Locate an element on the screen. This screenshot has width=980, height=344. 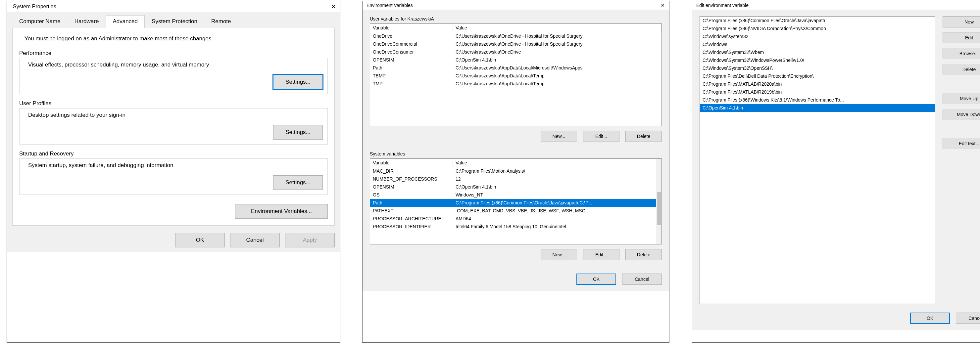
path-item: C:\Windows\System32\OpenSSH\ is located at coordinates (818, 68).